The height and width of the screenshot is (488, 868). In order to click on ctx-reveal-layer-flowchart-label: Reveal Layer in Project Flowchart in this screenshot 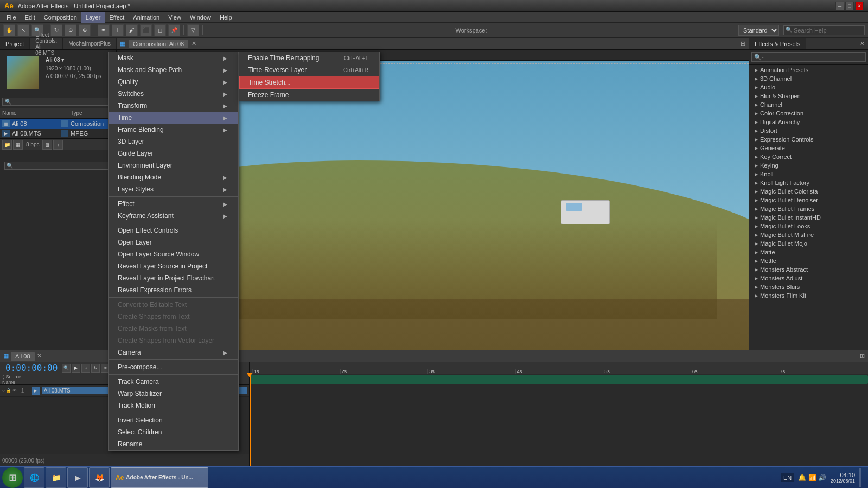, I will do `click(166, 278)`.